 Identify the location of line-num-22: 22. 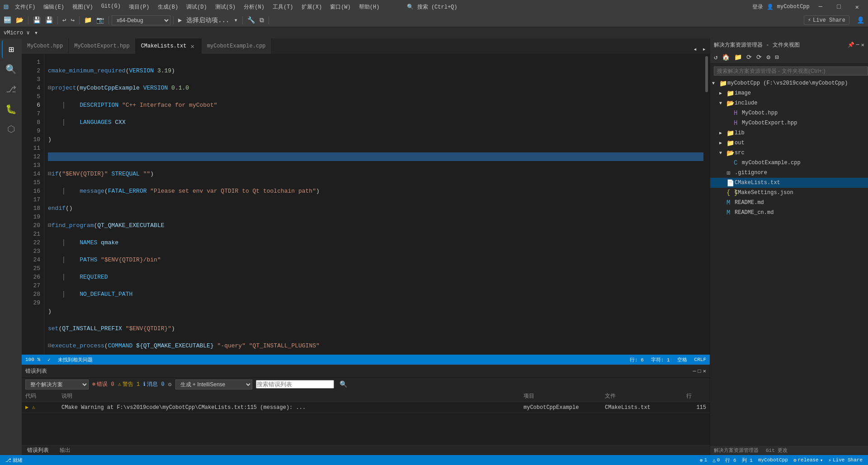
(31, 242).